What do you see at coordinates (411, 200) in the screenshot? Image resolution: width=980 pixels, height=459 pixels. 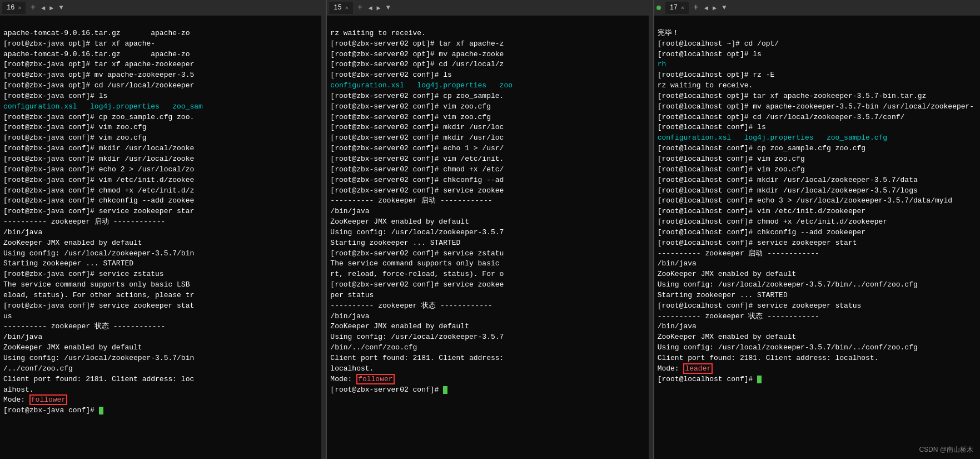 I see `line-2-17: ---------- zookeeper 启动 ------------` at bounding box center [411, 200].